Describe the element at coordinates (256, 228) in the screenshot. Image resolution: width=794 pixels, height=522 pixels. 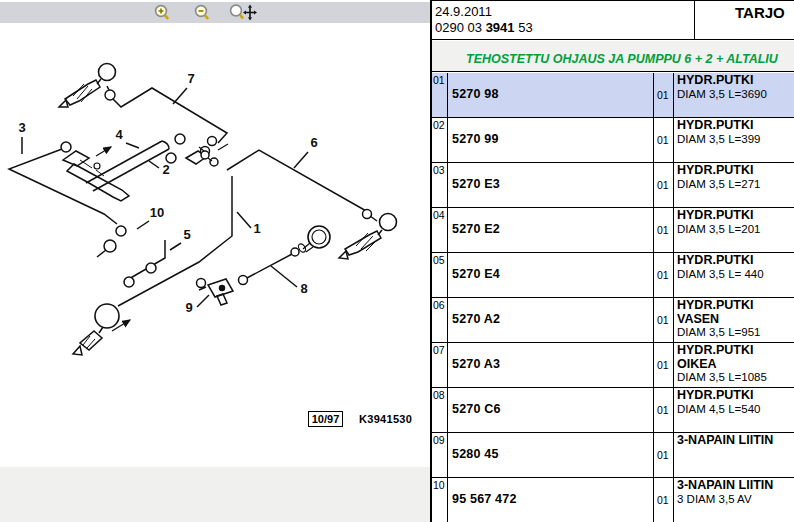
I see `callout-number: 1` at that location.